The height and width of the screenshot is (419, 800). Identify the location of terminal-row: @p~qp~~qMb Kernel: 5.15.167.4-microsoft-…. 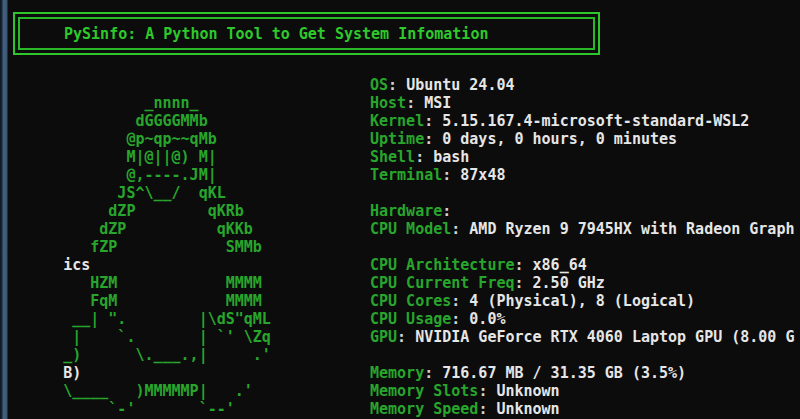
(404, 121).